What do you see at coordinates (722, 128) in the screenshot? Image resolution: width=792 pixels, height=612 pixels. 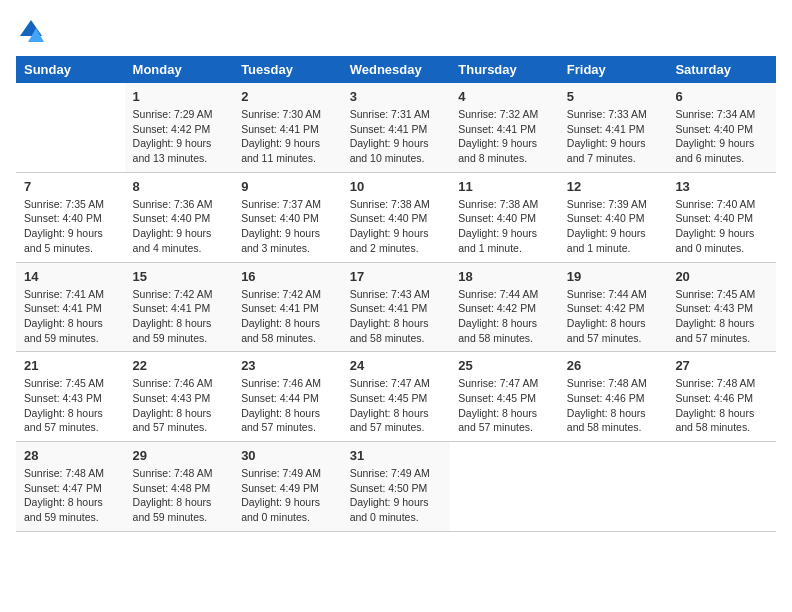 I see `calendar-cell: 6Sunrise: 7:34 AM Sunset: 4:40 PM Daylig…` at bounding box center [722, 128].